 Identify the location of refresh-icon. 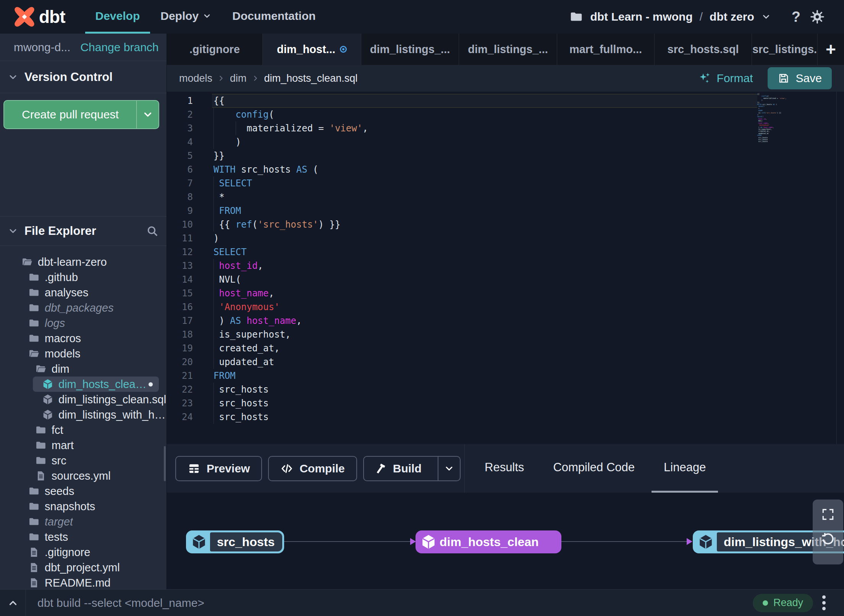
(828, 539).